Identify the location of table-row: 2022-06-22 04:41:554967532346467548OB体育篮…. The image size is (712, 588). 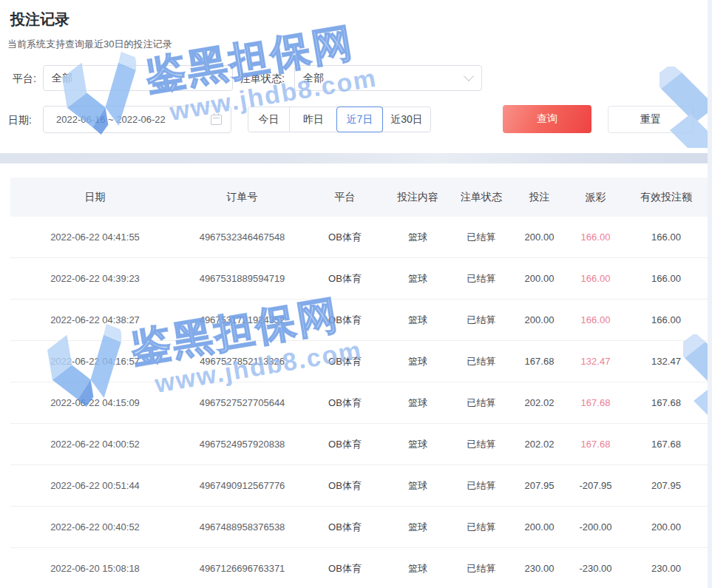
(359, 237).